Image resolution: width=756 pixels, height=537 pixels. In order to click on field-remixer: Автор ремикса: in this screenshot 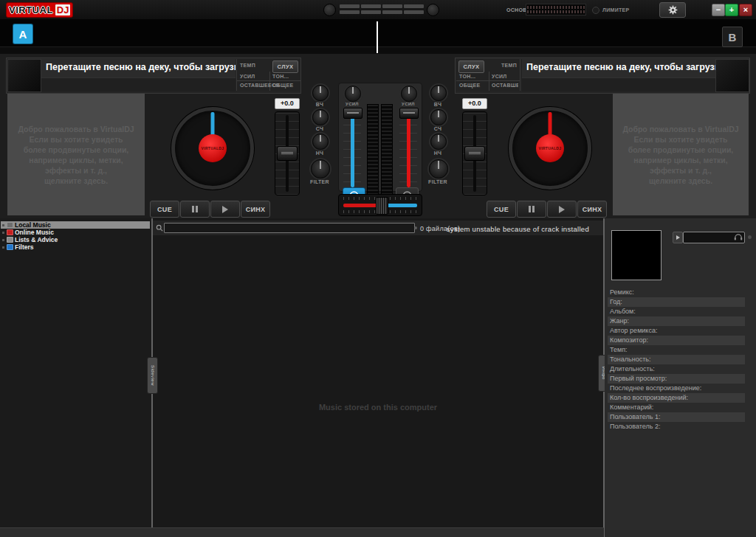, I will do `click(676, 330)`.